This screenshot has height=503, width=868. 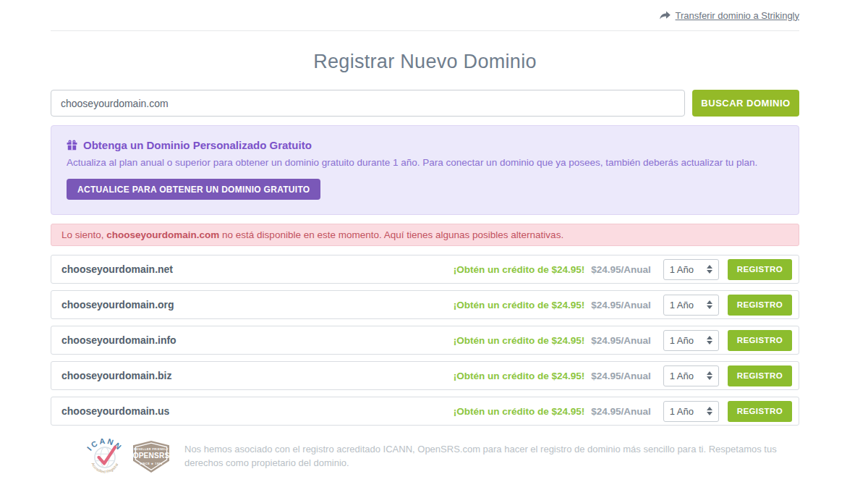 I want to click on domain-name: chooseyourdomain.biz, so click(x=116, y=376).